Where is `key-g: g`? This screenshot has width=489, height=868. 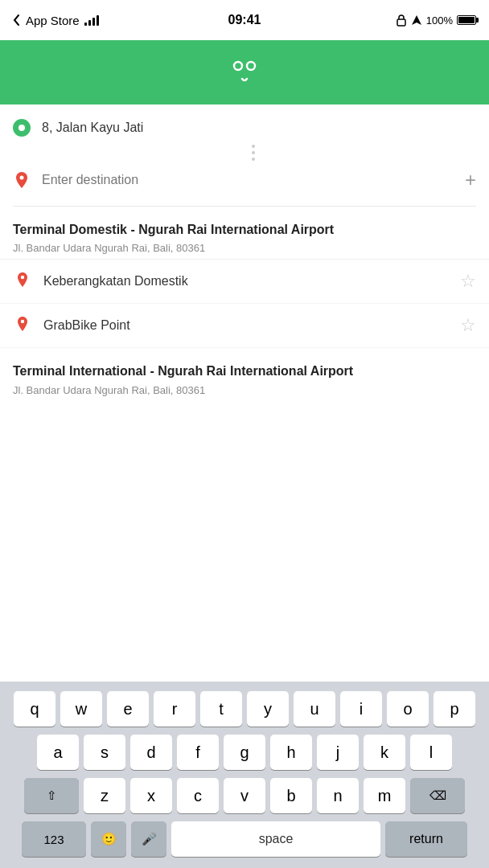
key-g: g is located at coordinates (244, 752).